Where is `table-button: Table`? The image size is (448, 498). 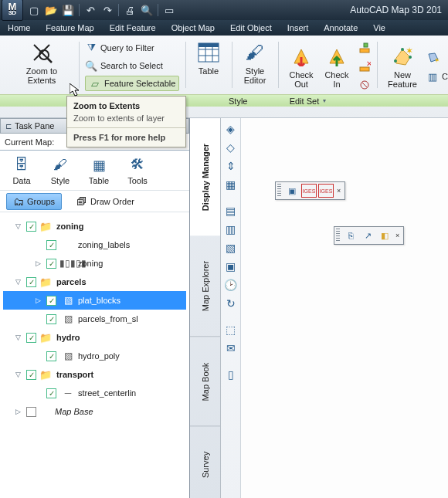
table-button: Table is located at coordinates (209, 58).